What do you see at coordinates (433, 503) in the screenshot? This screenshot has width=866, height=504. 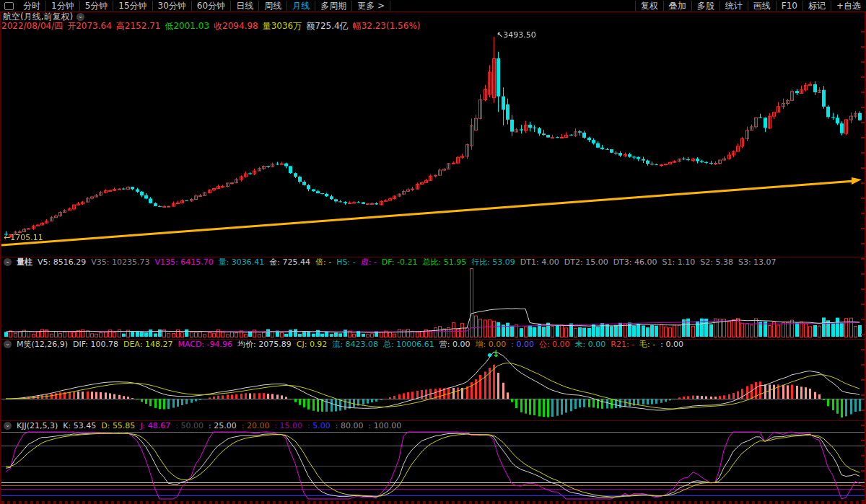 I see `time-axis-ticks` at bounding box center [433, 503].